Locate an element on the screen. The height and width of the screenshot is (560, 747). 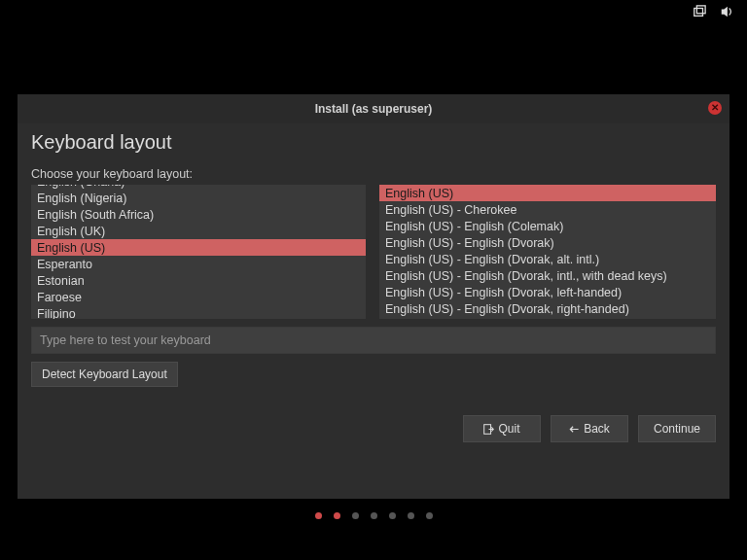
close-icon: ✕ is located at coordinates (715, 108).